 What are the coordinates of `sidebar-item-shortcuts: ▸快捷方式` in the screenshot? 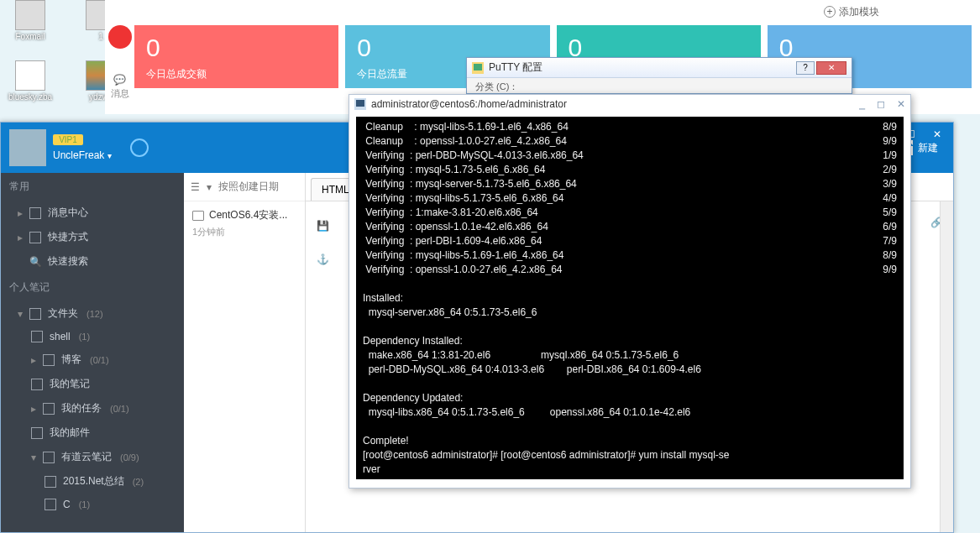 It's located at (92, 237).